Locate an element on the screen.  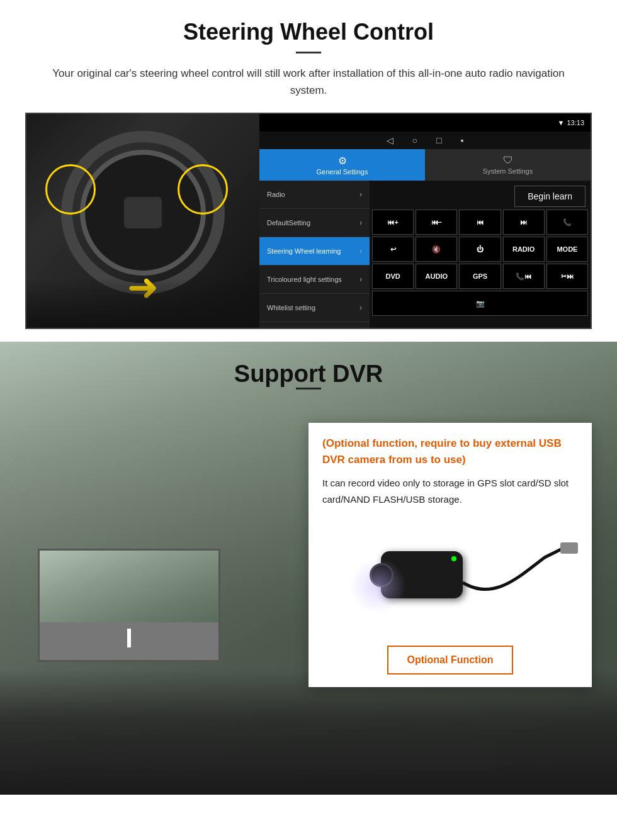
mode-label: MODE is located at coordinates (567, 249).